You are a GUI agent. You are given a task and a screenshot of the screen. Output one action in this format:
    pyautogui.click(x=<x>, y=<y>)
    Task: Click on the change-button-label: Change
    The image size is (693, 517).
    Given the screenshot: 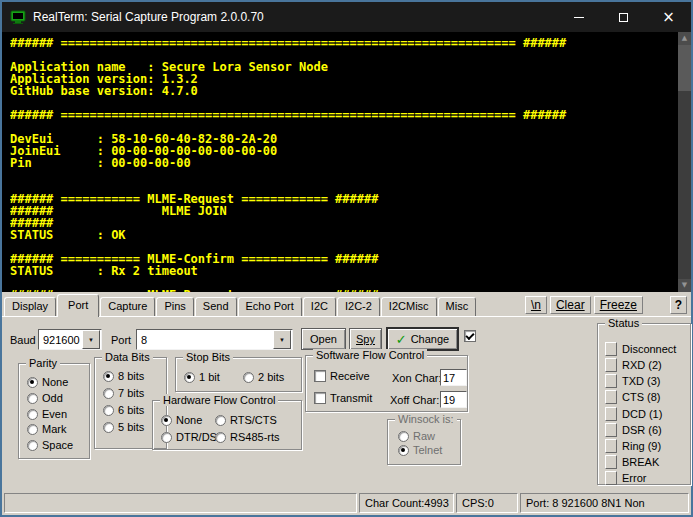 What is the action you would take?
    pyautogui.click(x=430, y=339)
    